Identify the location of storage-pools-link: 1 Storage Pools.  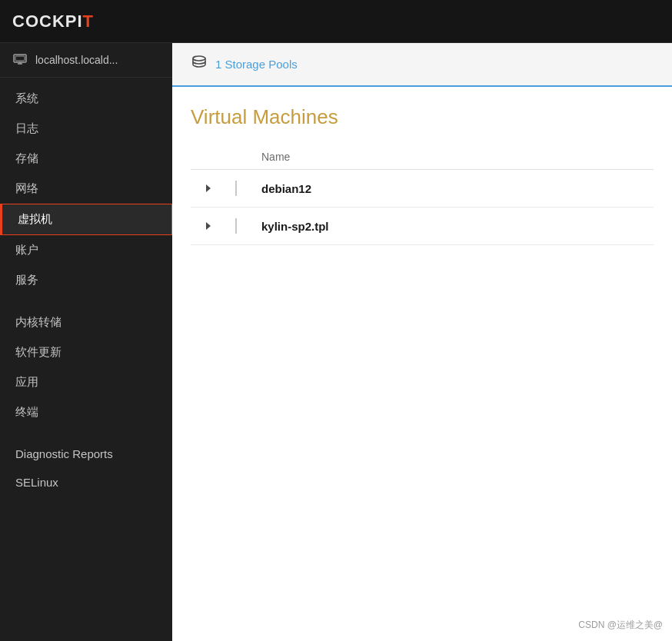
(257, 65).